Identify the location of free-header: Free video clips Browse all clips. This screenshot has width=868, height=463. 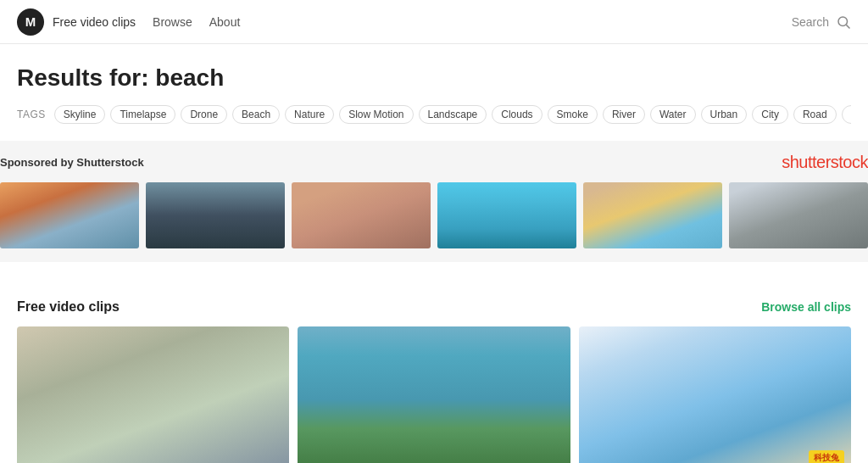
(434, 307).